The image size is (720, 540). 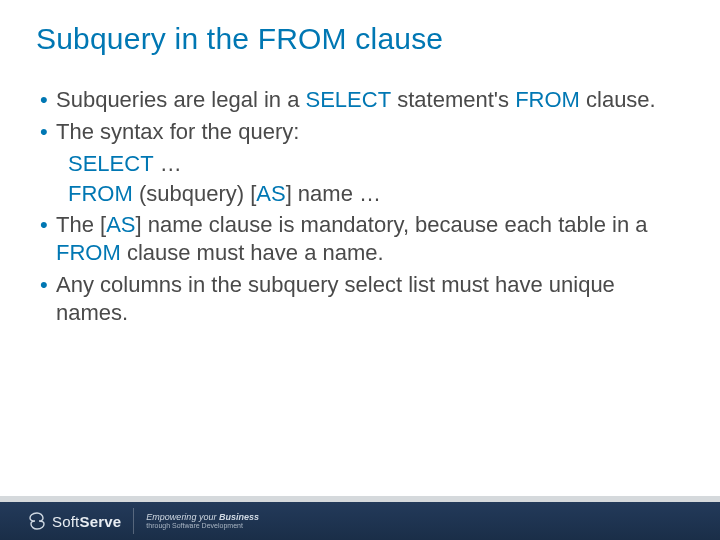 What do you see at coordinates (239, 517) in the screenshot?
I see `text: Business` at bounding box center [239, 517].